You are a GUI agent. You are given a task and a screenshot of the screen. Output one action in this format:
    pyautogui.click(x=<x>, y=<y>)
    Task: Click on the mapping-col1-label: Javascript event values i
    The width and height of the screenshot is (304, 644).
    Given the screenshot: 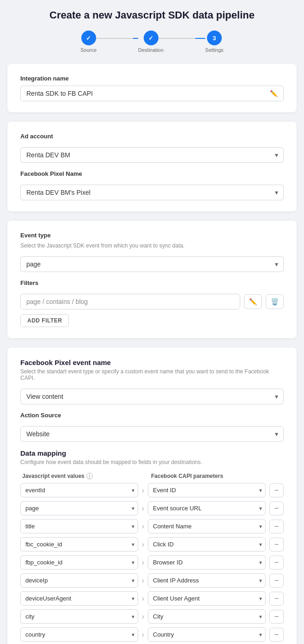 What is the action you would take?
    pyautogui.click(x=77, y=476)
    